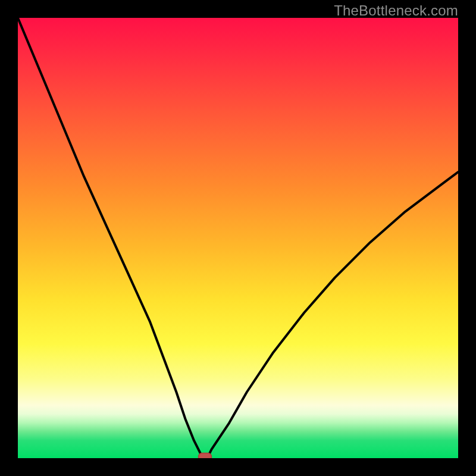  I want to click on optimum-marker, so click(205, 456).